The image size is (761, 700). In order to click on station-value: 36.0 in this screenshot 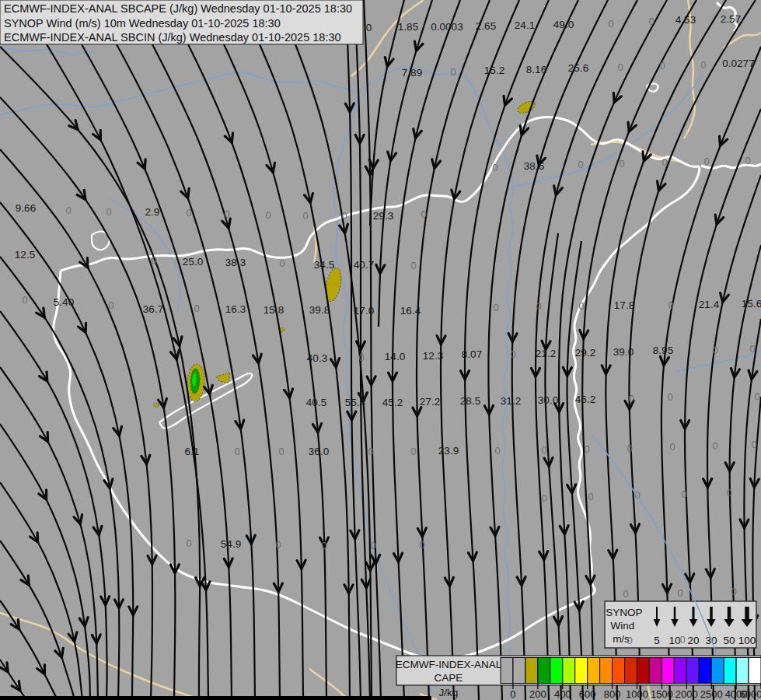, I will do `click(319, 451)`.